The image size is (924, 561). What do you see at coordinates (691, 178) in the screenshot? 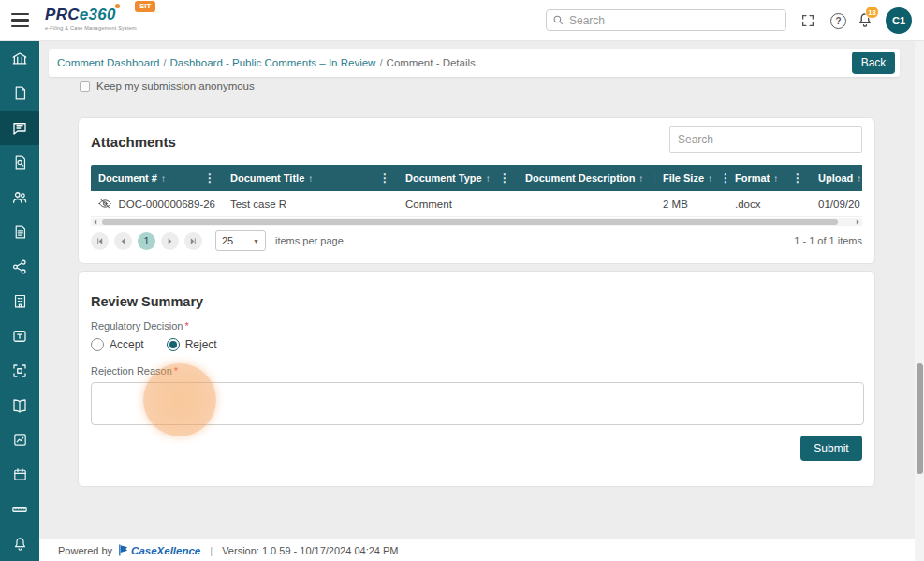
I see `column-file-size: File Size ↑ ⋮` at bounding box center [691, 178].